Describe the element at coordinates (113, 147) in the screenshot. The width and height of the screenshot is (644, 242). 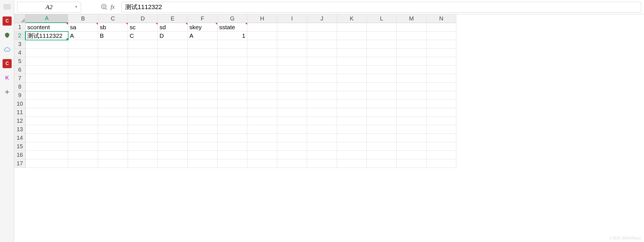
I see `cell-c15` at that location.